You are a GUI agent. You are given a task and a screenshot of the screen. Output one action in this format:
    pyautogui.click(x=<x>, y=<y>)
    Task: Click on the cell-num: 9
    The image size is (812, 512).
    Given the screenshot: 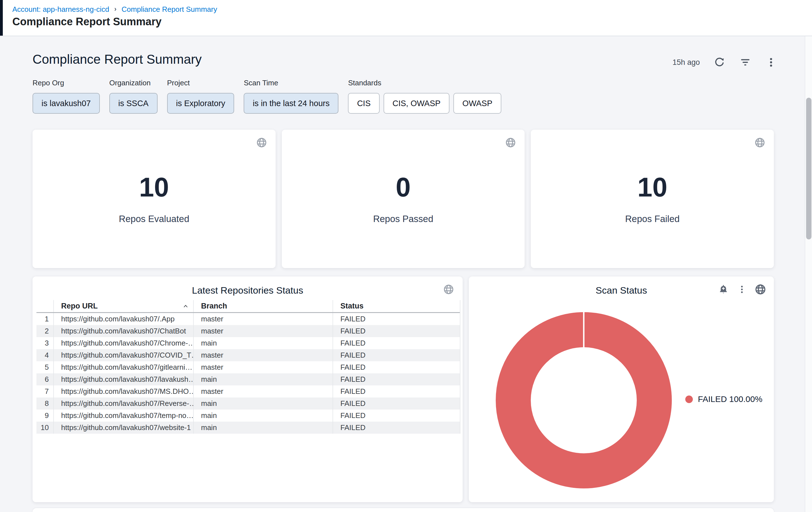 What is the action you would take?
    pyautogui.click(x=45, y=415)
    